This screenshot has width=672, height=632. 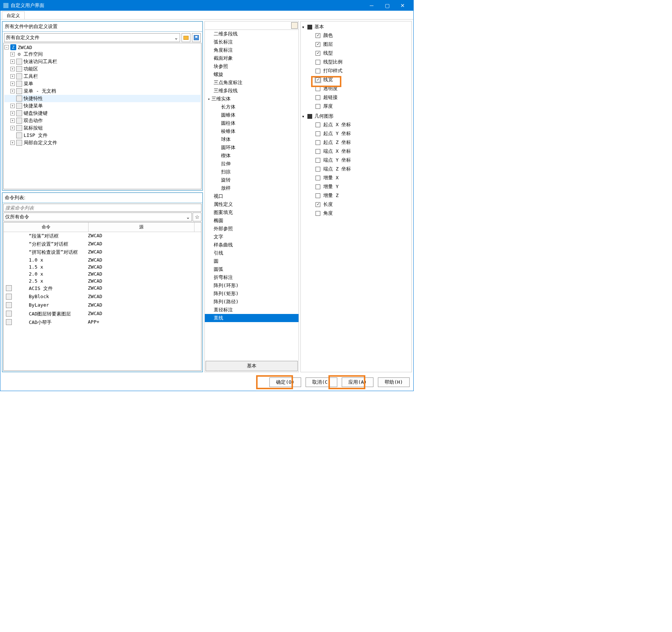 What do you see at coordinates (252, 50) in the screenshot?
I see `object-type-item: 角度标注` at bounding box center [252, 50].